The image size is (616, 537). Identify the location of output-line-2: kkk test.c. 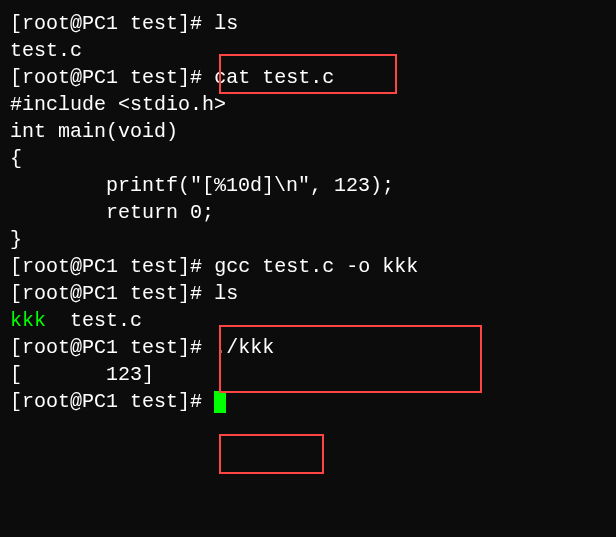
(308, 320).